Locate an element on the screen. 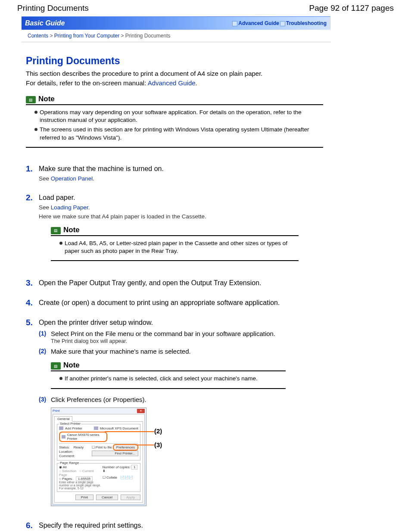 The height and width of the screenshot is (532, 411). loading-paper-link: Loading Paper is located at coordinates (70, 208).